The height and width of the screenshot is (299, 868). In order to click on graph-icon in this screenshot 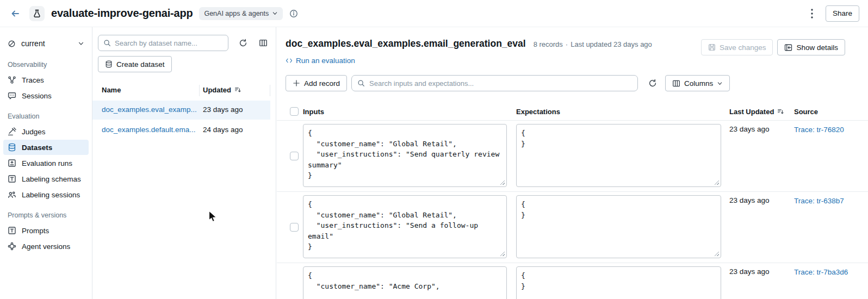, I will do `click(12, 246)`.